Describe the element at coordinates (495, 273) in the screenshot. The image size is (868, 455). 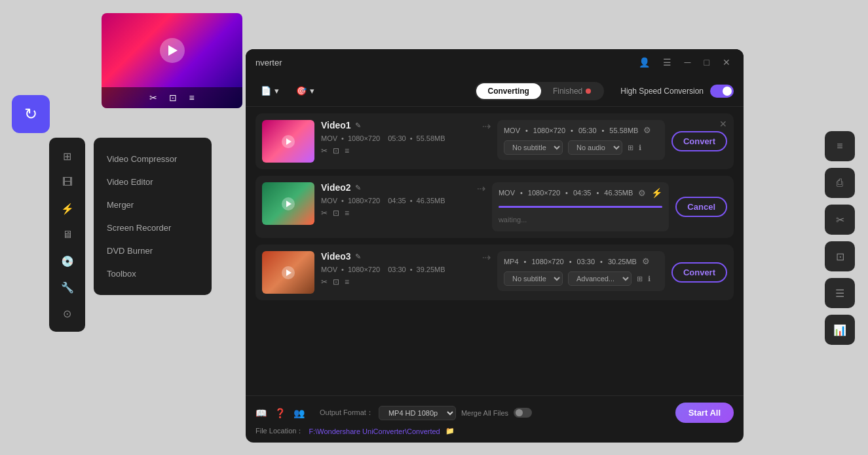
I see `card-3-top: Video3 ✎ MOV • 1080×720 03:30 • 39.25MB …` at that location.